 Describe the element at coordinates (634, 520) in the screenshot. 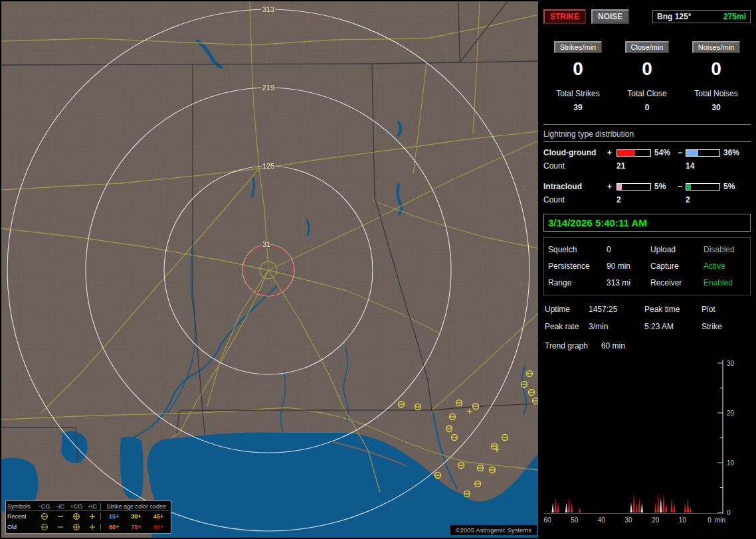

I see `trend-x-labels: 6050403020100min` at that location.